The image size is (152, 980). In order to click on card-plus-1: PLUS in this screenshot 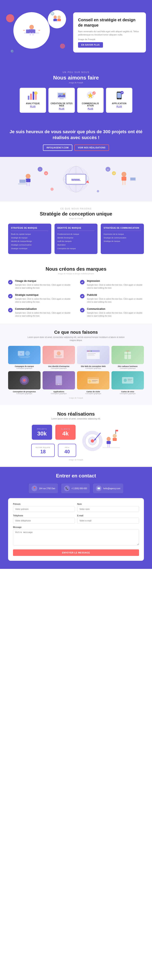, I will do `click(33, 107)`.